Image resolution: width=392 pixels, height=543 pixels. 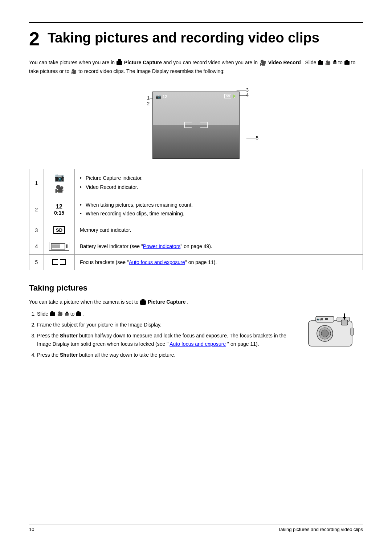 What do you see at coordinates (158, 97) in the screenshot?
I see `screen-cam-icon: 📷` at bounding box center [158, 97].